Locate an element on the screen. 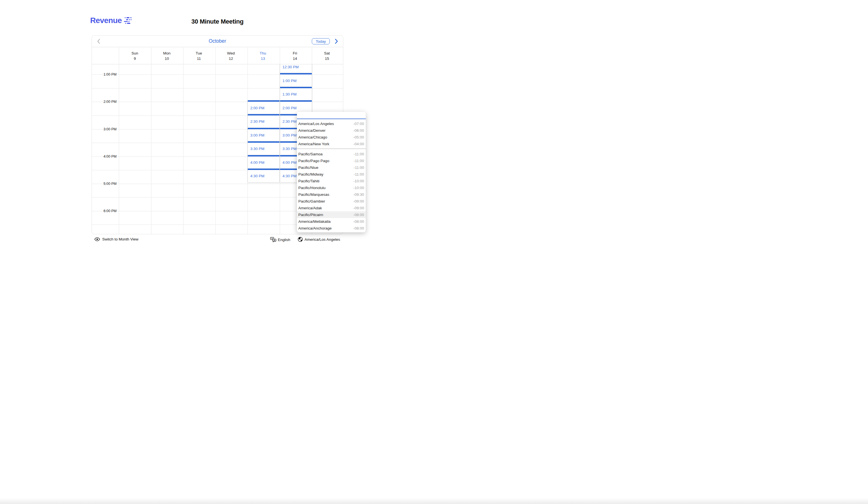 This screenshot has width=868, height=504. language-button: ★ A English is located at coordinates (280, 240).